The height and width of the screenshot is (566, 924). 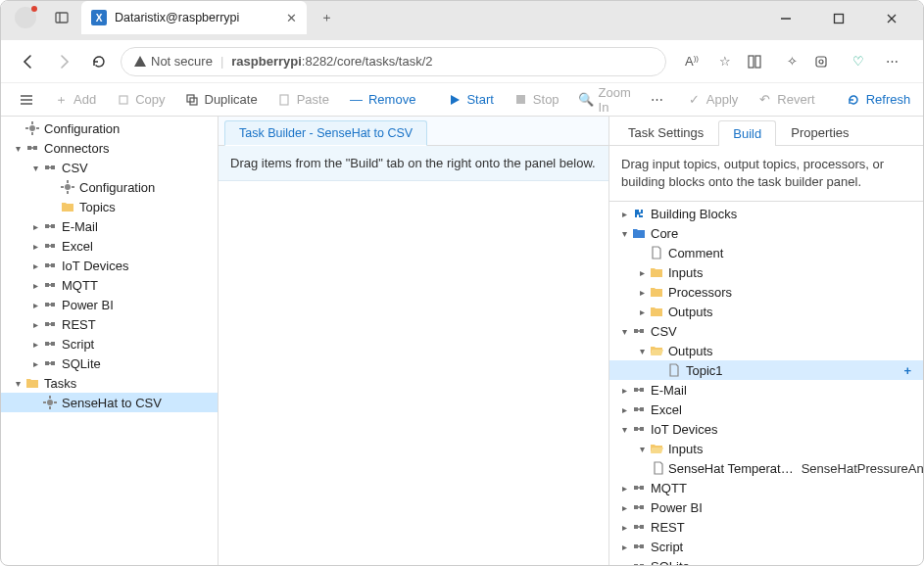 What do you see at coordinates (691, 311) in the screenshot?
I see `tree-label: Outputs` at bounding box center [691, 311].